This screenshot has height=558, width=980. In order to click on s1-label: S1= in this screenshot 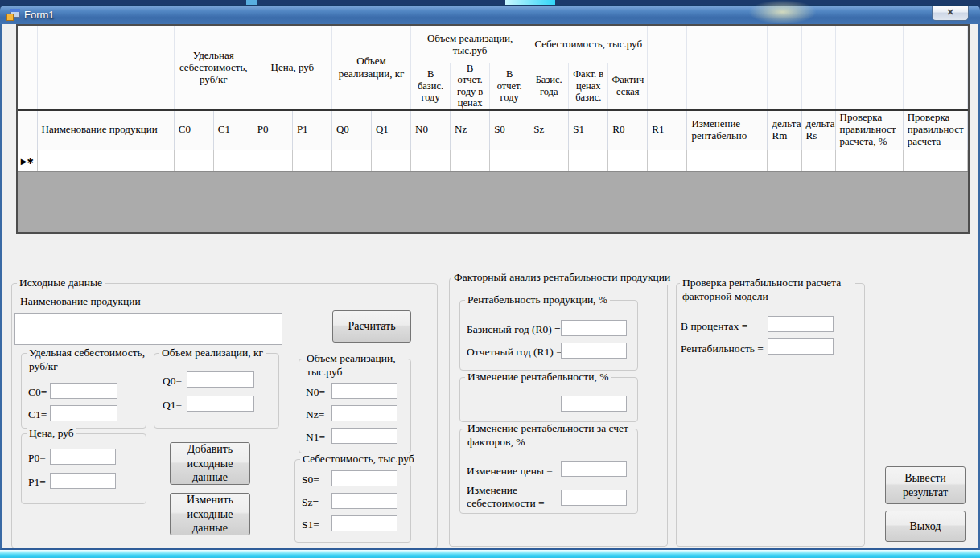, I will do `click(311, 525)`.